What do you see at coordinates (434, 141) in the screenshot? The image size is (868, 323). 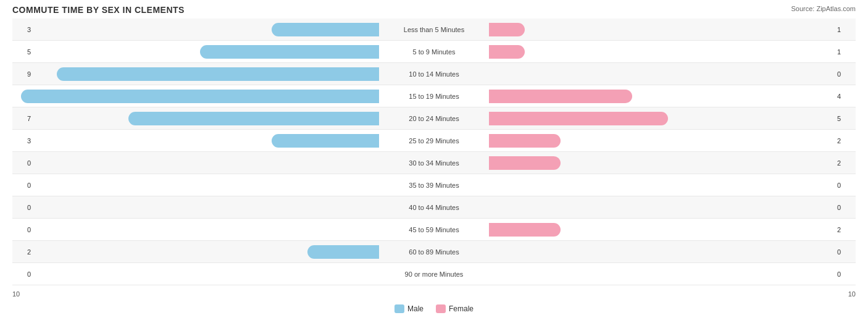 I see `row-label: 25 to 29 Minutes` at bounding box center [434, 141].